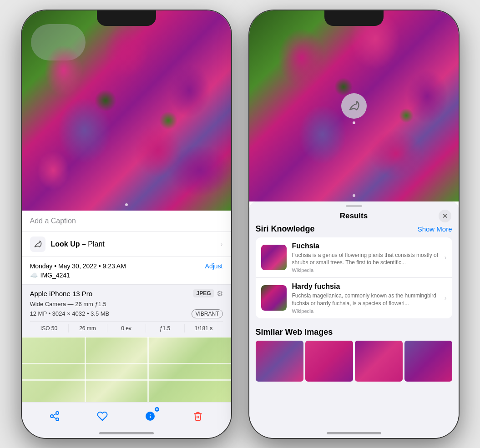 This screenshot has width=480, height=448. Describe the element at coordinates (367, 257) in the screenshot. I see `fuchsia-content: Fuchsia Fuchsia is a genus of flowering …` at that location.